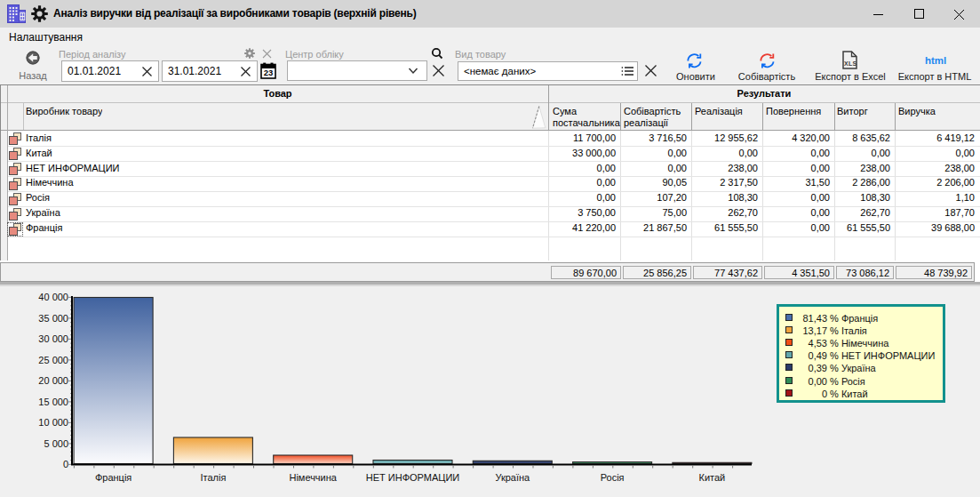 This screenshot has height=497, width=980. I want to click on svg-text: 15 000, so click(53, 402).